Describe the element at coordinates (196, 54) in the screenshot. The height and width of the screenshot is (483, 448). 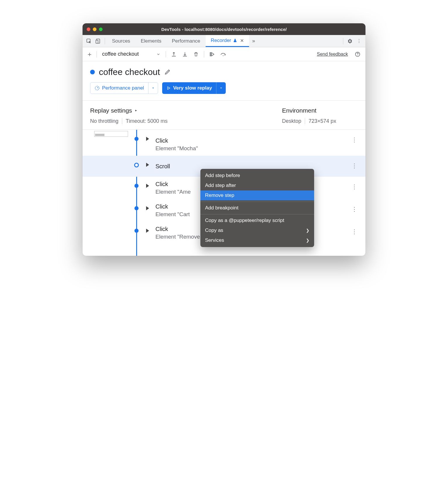
I see `delete-icon` at that location.